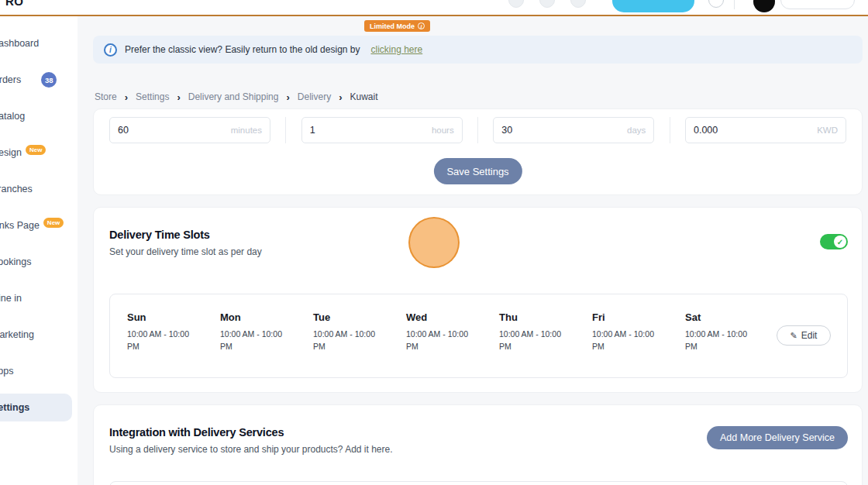 The height and width of the screenshot is (485, 868). What do you see at coordinates (12, 116) in the screenshot?
I see `sidebar-item-label: Catalog` at bounding box center [12, 116].